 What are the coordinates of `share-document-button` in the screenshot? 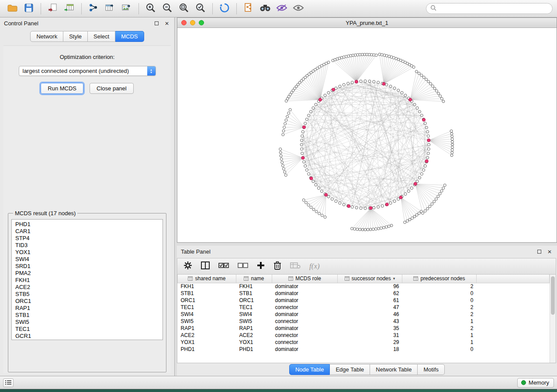 It's located at (249, 9).